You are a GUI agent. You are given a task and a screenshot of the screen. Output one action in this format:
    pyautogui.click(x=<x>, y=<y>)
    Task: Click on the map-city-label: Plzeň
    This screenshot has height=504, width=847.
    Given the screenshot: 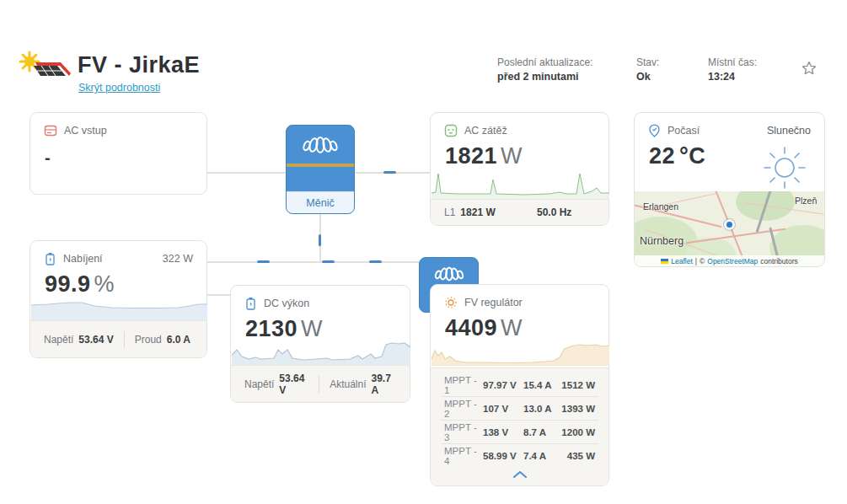 What is the action you would take?
    pyautogui.click(x=806, y=201)
    